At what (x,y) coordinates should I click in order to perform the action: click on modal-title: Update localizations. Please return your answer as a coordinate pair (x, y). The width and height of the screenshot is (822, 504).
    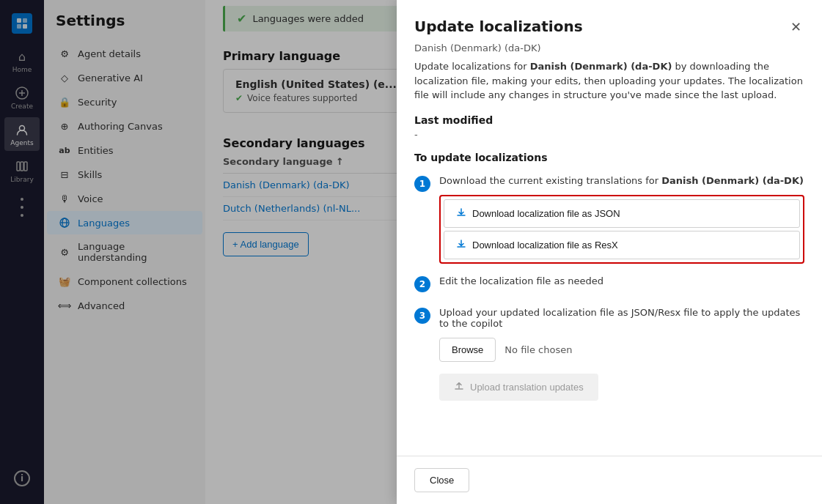
    Looking at the image, I should click on (499, 26).